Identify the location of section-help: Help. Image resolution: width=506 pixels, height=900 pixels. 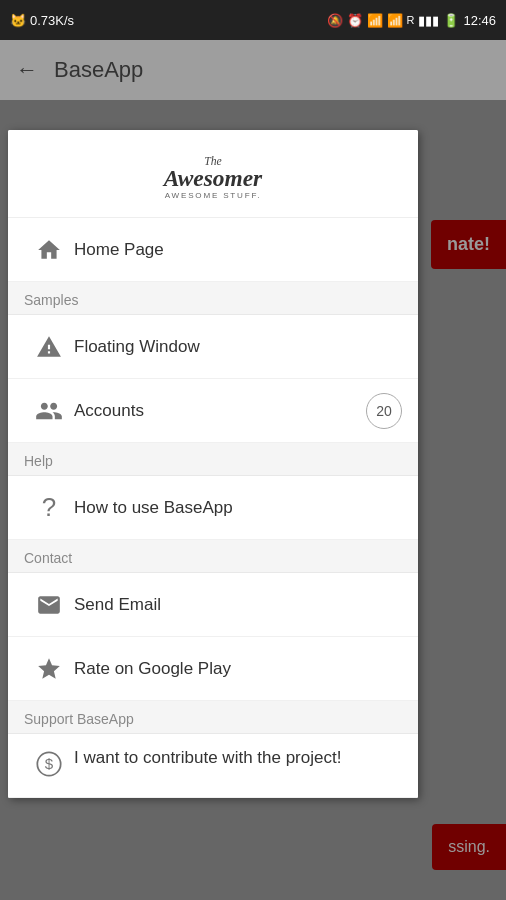
(213, 460).